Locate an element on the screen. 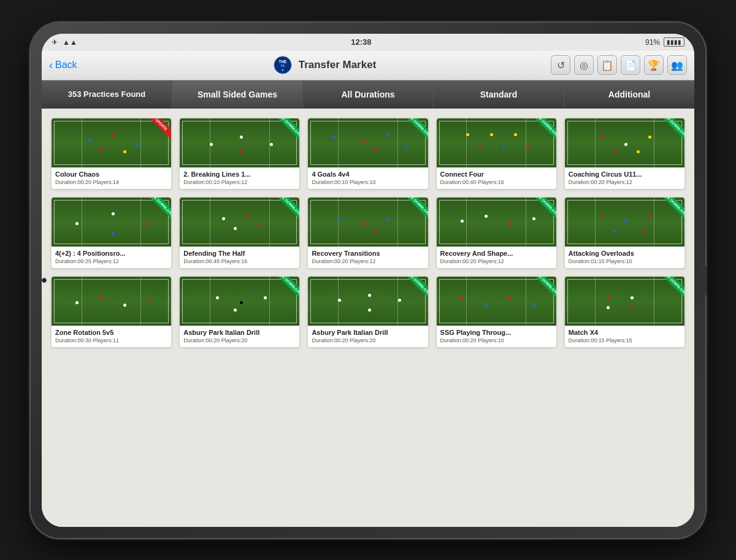 The height and width of the screenshot is (560, 736). status-right: 91% ▮▮▮▮ is located at coordinates (665, 42).